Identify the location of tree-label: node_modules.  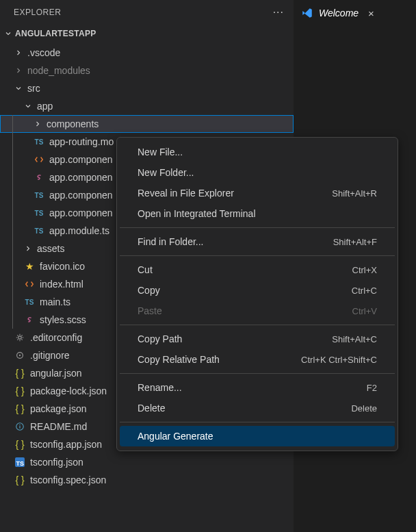
(59, 71).